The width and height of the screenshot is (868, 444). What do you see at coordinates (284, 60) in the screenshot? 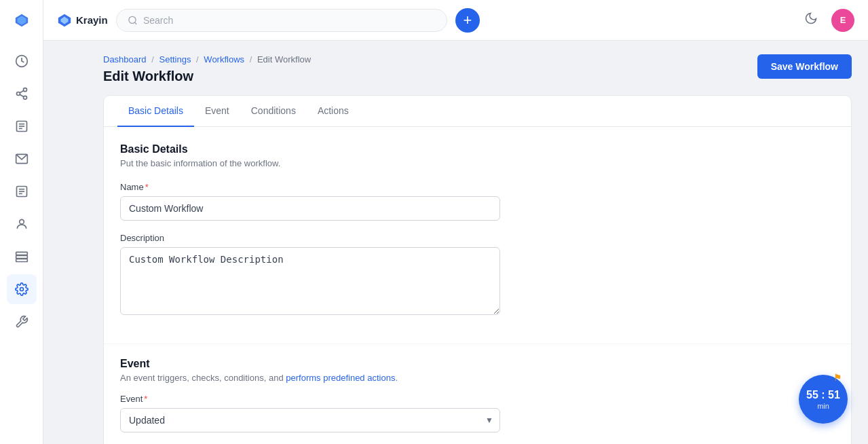
I see `breadcrumb-current: Edit Workflow` at bounding box center [284, 60].